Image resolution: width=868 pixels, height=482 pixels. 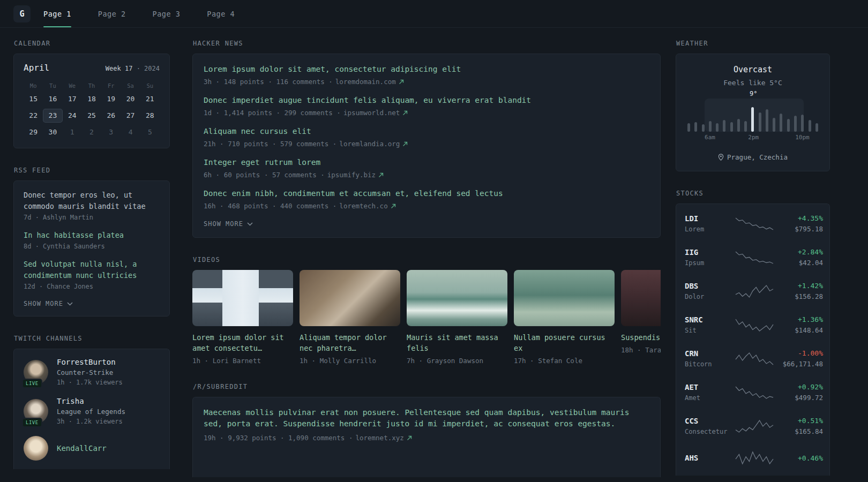 What do you see at coordinates (33, 132) in the screenshot?
I see `calendar-day: 29` at bounding box center [33, 132].